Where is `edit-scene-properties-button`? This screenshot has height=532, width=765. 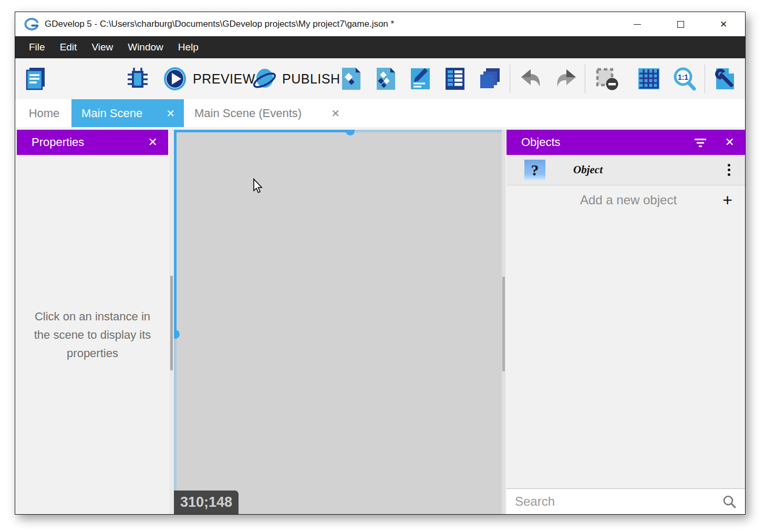
edit-scene-properties-button is located at coordinates (420, 79).